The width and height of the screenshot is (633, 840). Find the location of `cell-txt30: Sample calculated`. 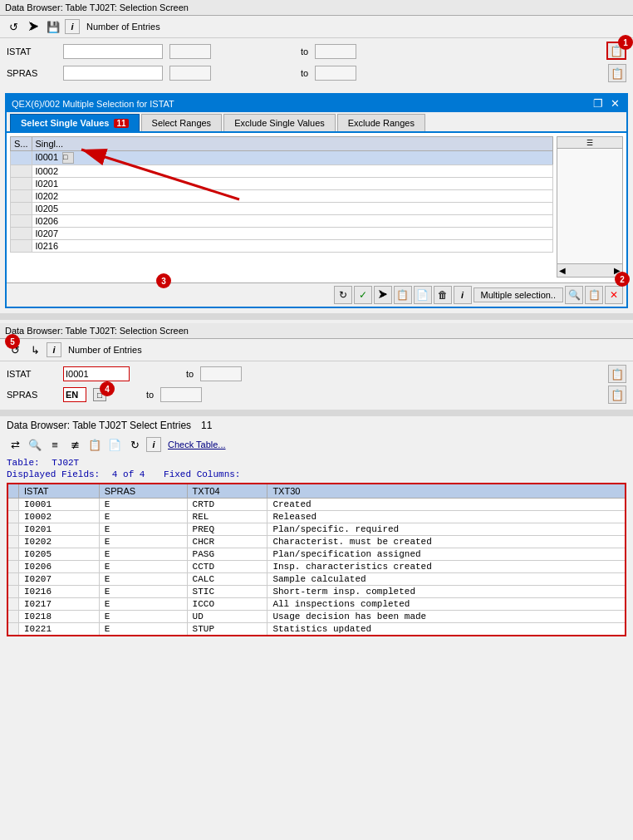

cell-txt30: Sample calculated is located at coordinates (447, 580).